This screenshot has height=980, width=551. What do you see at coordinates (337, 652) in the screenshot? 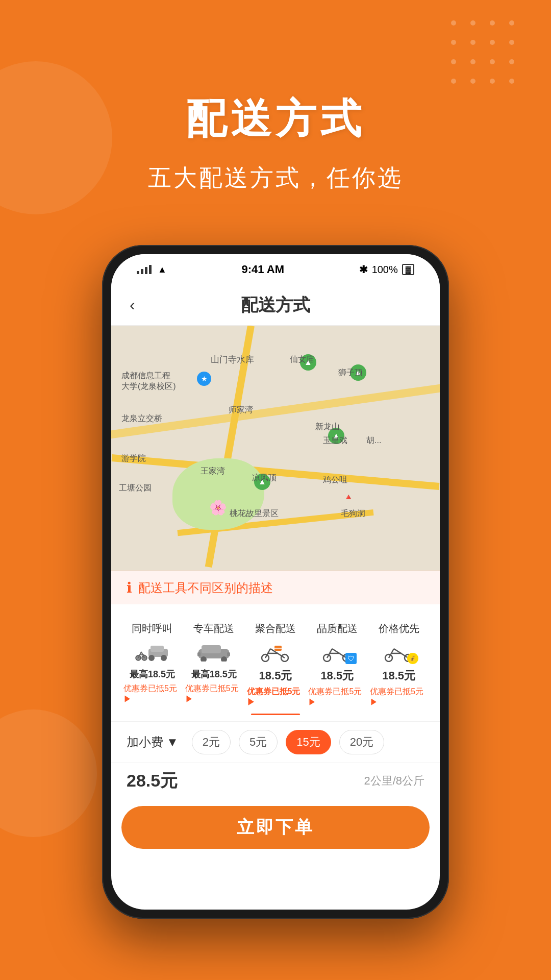
I see `option-icon-4: 🛡` at bounding box center [337, 652].